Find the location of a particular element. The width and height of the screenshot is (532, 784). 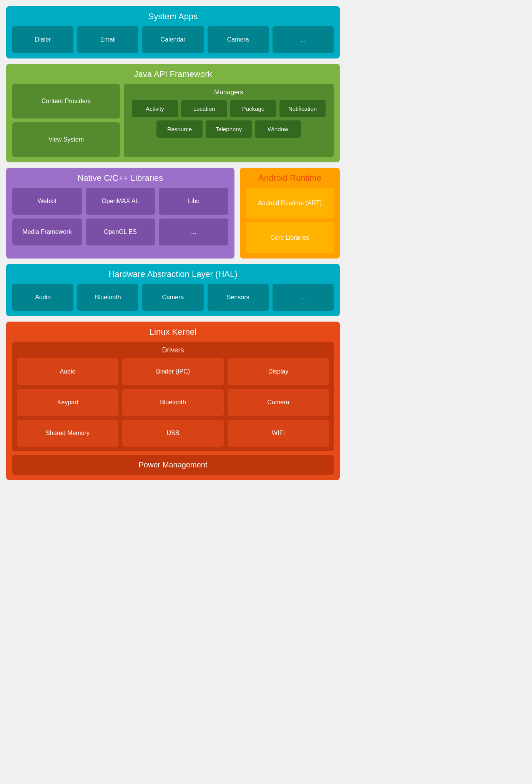

hal-tile: Audio is located at coordinates (43, 297).